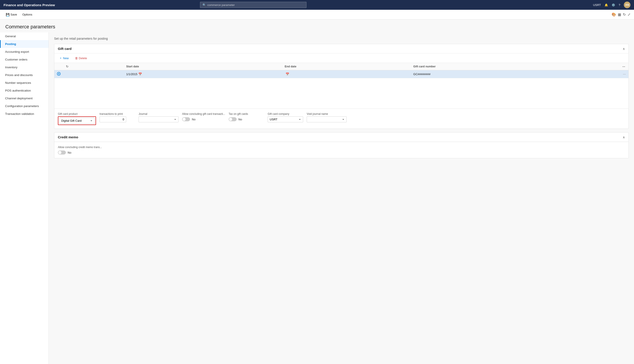 The width and height of the screenshot is (634, 364). Describe the element at coordinates (8, 14) in the screenshot. I see `save-icon: 💾` at that location.